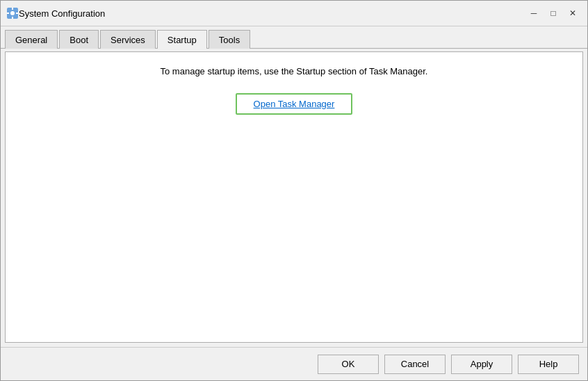  I want to click on tab-tools: Tools, so click(229, 39).